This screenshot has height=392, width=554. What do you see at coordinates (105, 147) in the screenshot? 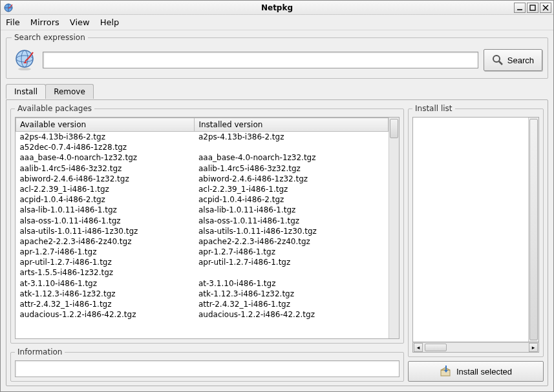
I see `cell-available: a52dec-0.7.4-i486-1z28.tgz` at bounding box center [105, 147].